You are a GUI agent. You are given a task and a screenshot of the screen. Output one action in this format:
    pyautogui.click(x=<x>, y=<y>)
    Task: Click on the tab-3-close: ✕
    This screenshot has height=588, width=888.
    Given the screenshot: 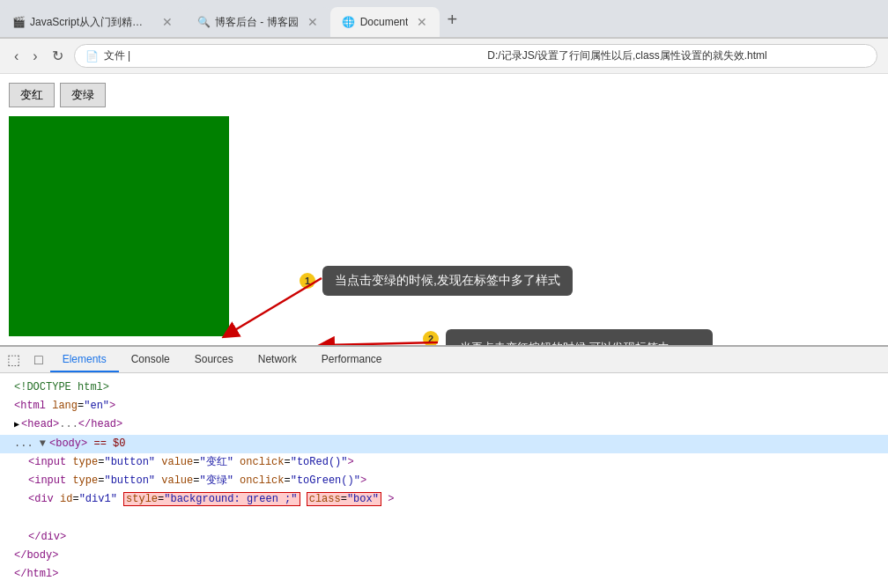 What is the action you would take?
    pyautogui.click(x=422, y=22)
    